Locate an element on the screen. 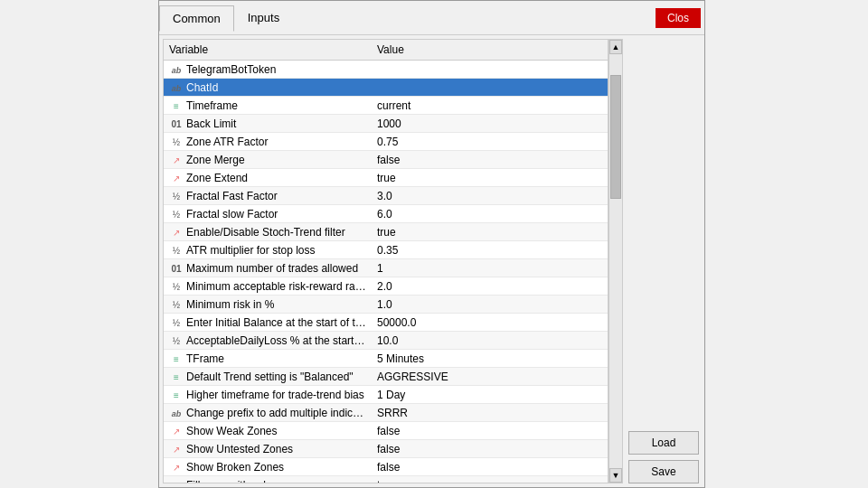 The height and width of the screenshot is (488, 868). table-row: 01Maximum number of trades allowed1 is located at coordinates (385, 268).